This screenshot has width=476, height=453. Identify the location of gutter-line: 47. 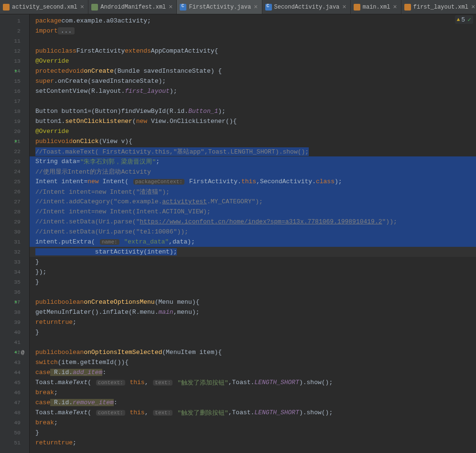
(14, 403).